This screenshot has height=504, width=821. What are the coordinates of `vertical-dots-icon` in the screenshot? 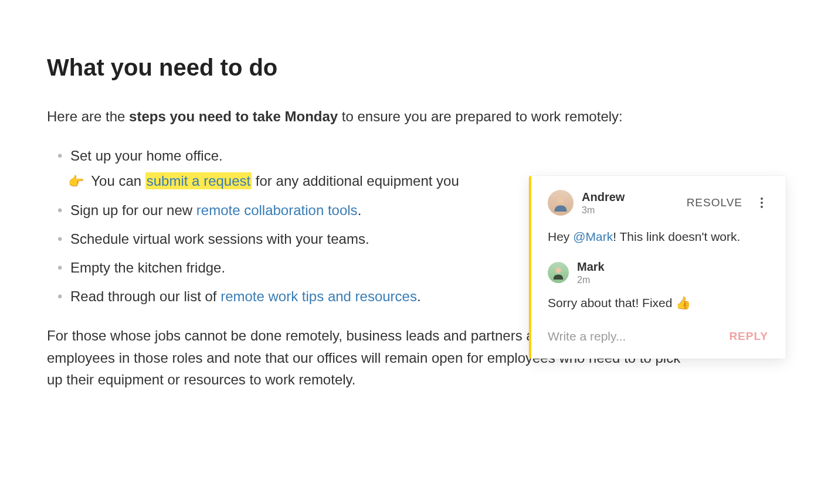 It's located at (762, 203).